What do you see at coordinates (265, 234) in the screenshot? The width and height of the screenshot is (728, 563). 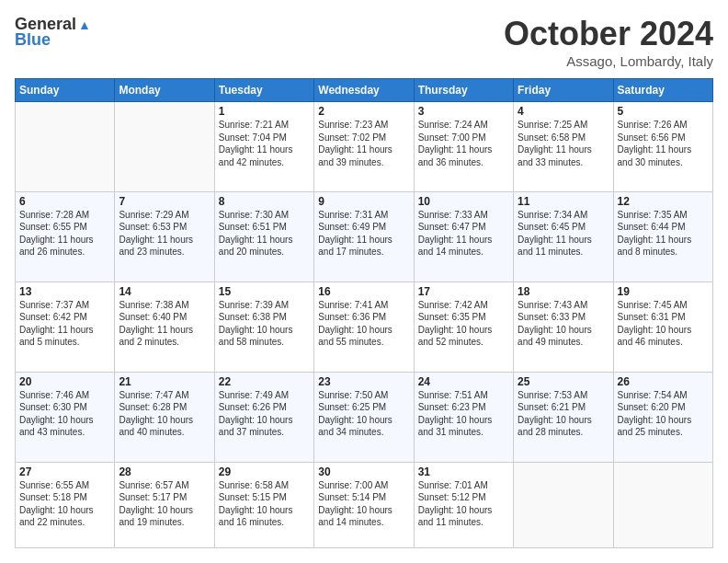 I see `cell-sun-info: Sunrise: 7:30 AM Sunset: 6:51 PM Dayligh…` at bounding box center [265, 234].